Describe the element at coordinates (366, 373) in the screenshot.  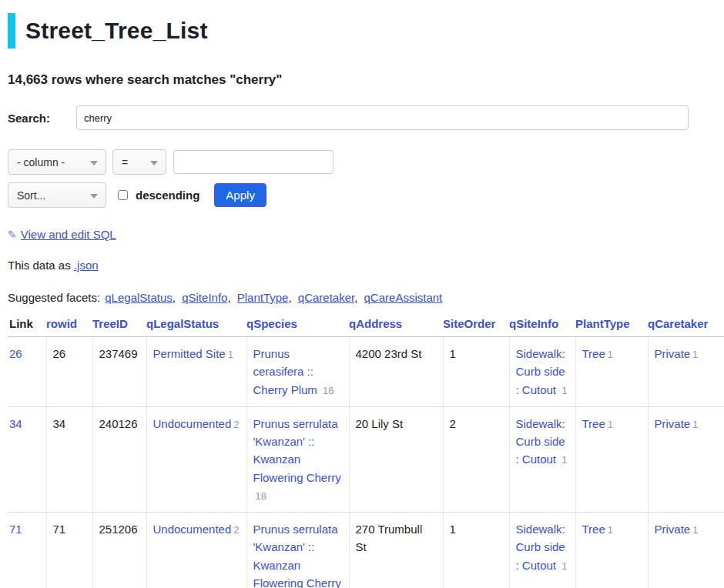
I see `table-row: 26 26 237469 Permitted Site1 Prunus cera…` at that location.